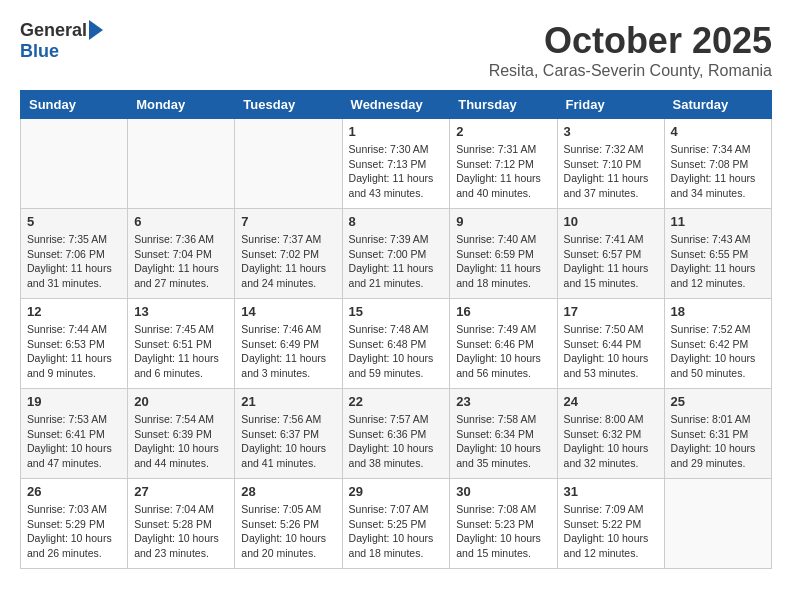 The image size is (792, 612). What do you see at coordinates (611, 492) in the screenshot?
I see `day-number: 31` at bounding box center [611, 492].